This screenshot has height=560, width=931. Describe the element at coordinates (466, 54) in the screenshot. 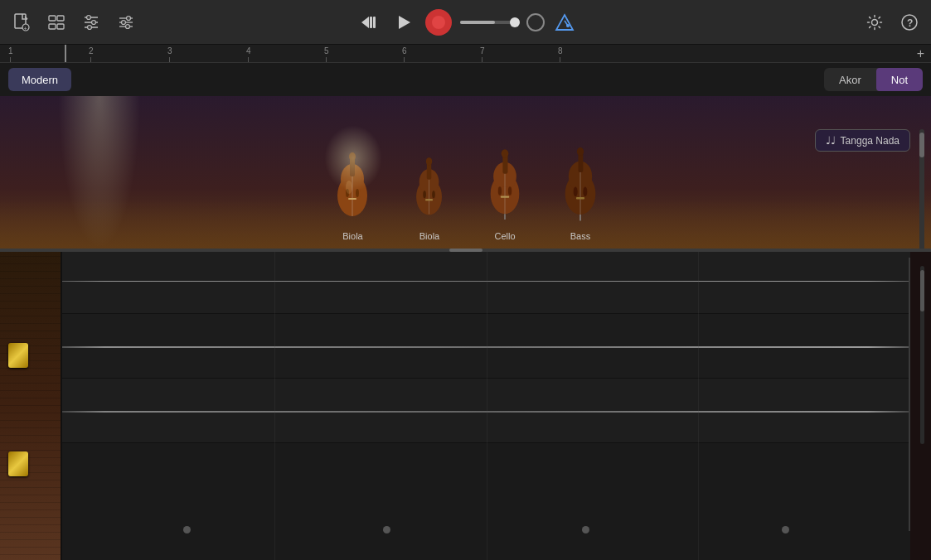

I see `timeline-ruler: 1 2 3 4 5 6 7 8 +` at that location.